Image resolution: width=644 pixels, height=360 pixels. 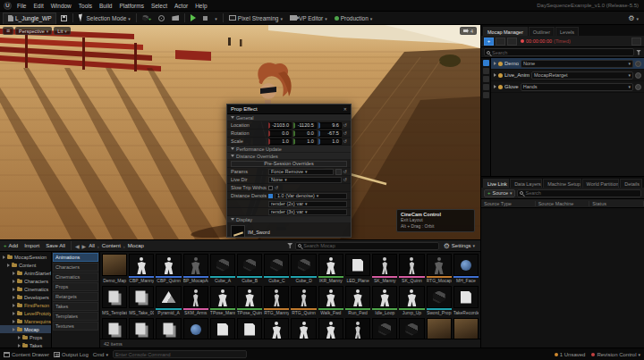 I want to click on settings-button, so click(x=633, y=18).